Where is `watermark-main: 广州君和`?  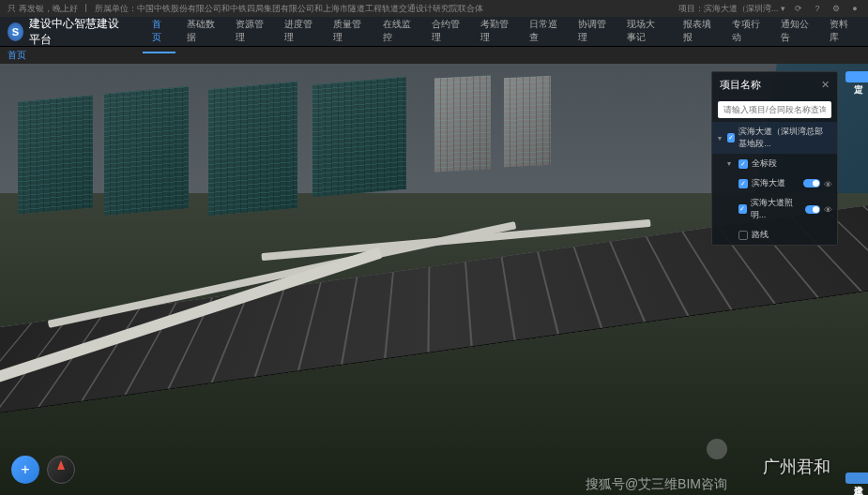 watermark-main: 广州君和 is located at coordinates (797, 467).